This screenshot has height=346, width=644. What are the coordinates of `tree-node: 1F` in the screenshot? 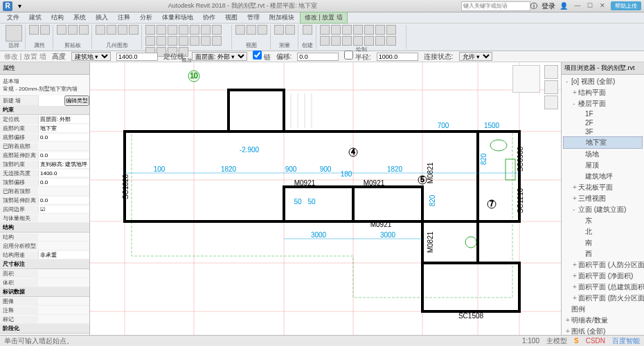 It's located at (602, 113).